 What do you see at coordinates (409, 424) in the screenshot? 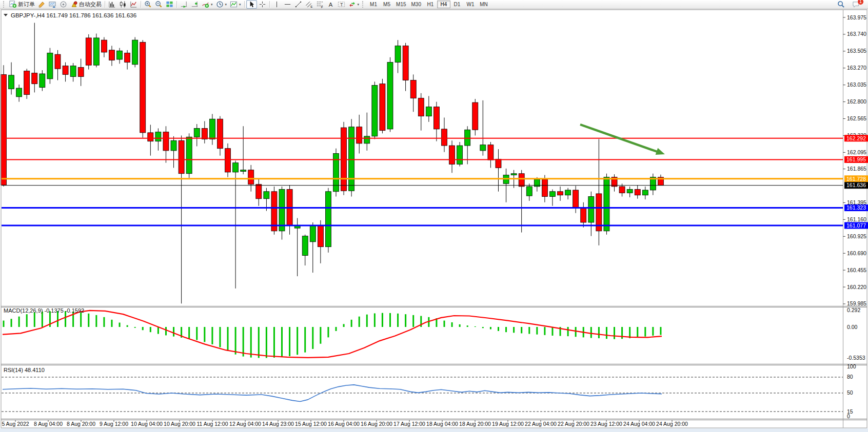
I see `date-label: 17 Aug 12:00` at bounding box center [409, 424].